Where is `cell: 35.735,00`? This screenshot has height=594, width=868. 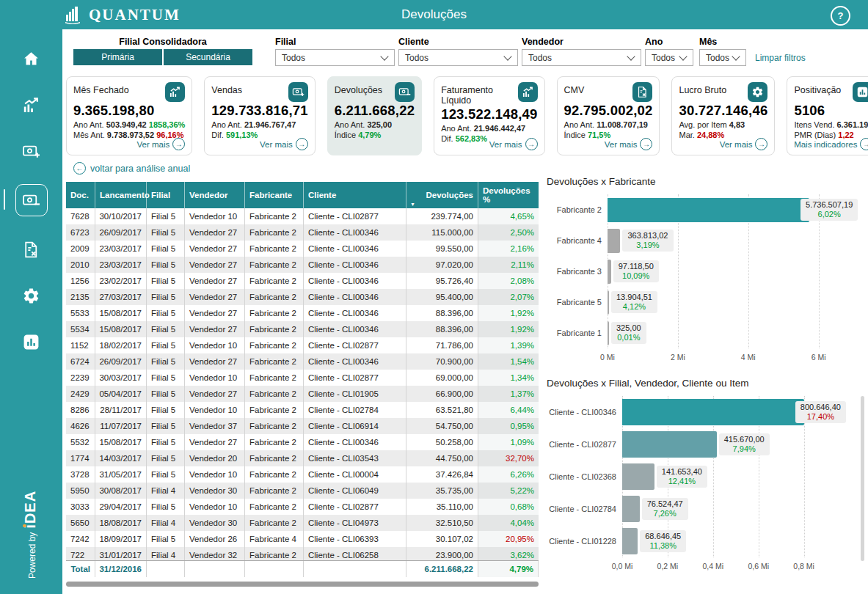 cell: 35.735,00 is located at coordinates (442, 491).